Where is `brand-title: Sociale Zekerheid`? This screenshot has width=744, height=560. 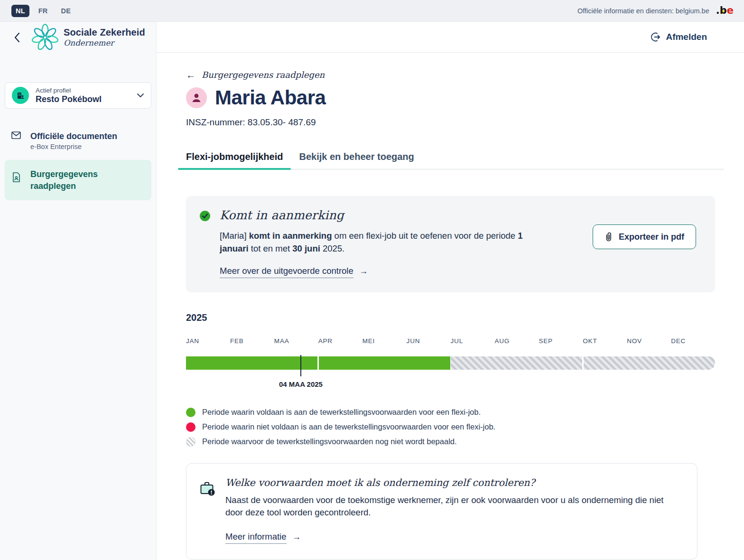
brand-title: Sociale Zekerheid is located at coordinates (104, 32).